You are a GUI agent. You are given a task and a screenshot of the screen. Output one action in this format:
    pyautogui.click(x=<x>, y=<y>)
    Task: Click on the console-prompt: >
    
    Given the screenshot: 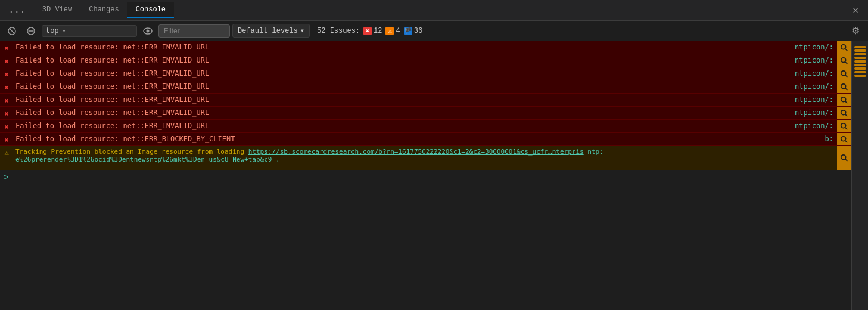 What is the action you would take?
    pyautogui.click(x=425, y=178)
    